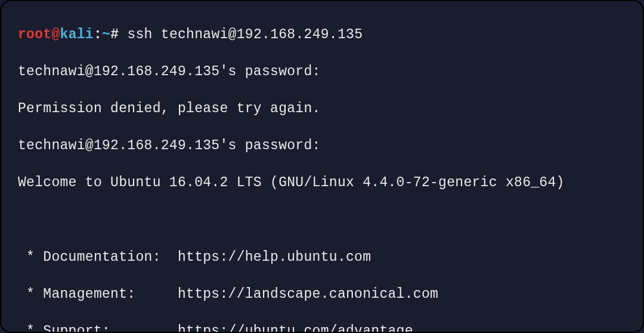 This screenshot has width=644, height=333. Describe the element at coordinates (244, 35) in the screenshot. I see `command-text: ssh technawi@192.168.249.135` at that location.